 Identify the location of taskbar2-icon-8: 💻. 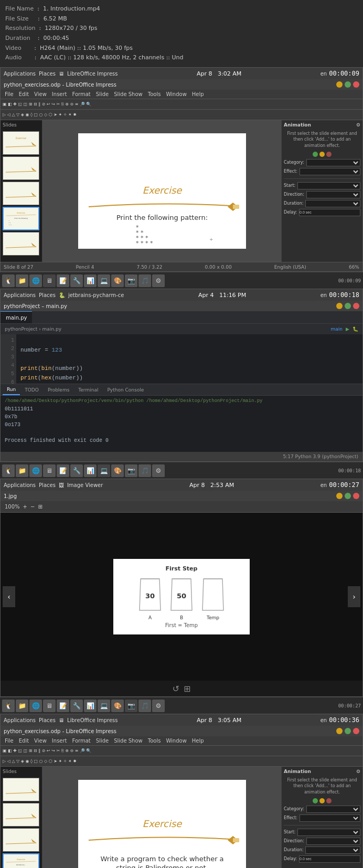
(104, 471).